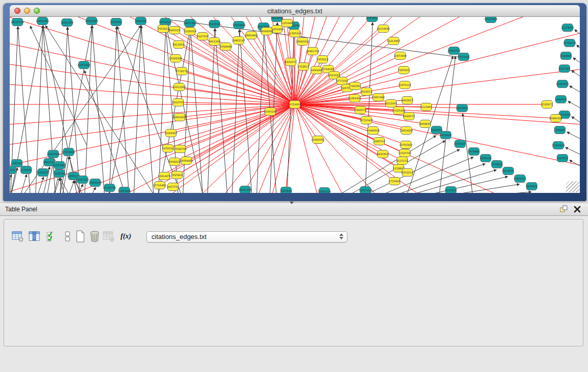 The image size is (588, 372). What do you see at coordinates (409, 117) in the screenshot?
I see `graph-node: 9849575` at bounding box center [409, 117].